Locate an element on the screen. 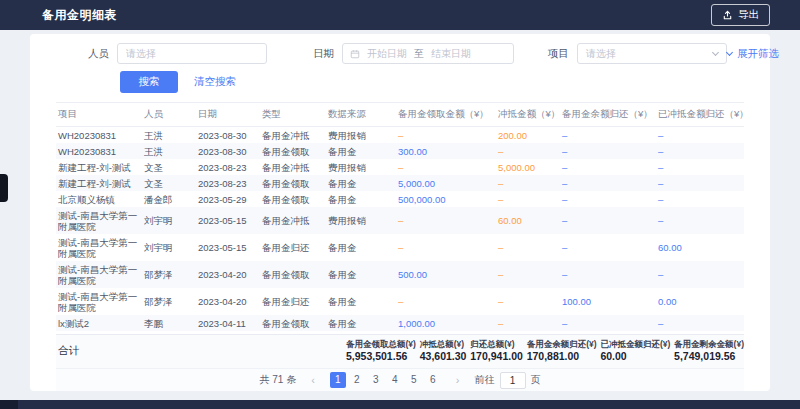 The image size is (800, 409). export-button: 导出 is located at coordinates (740, 15).